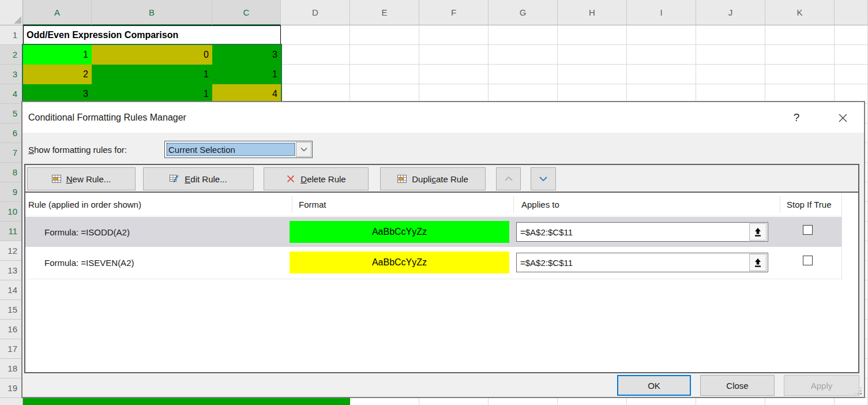 The width and height of the screenshot is (868, 405). I want to click on row-header-9: 9, so click(12, 192).